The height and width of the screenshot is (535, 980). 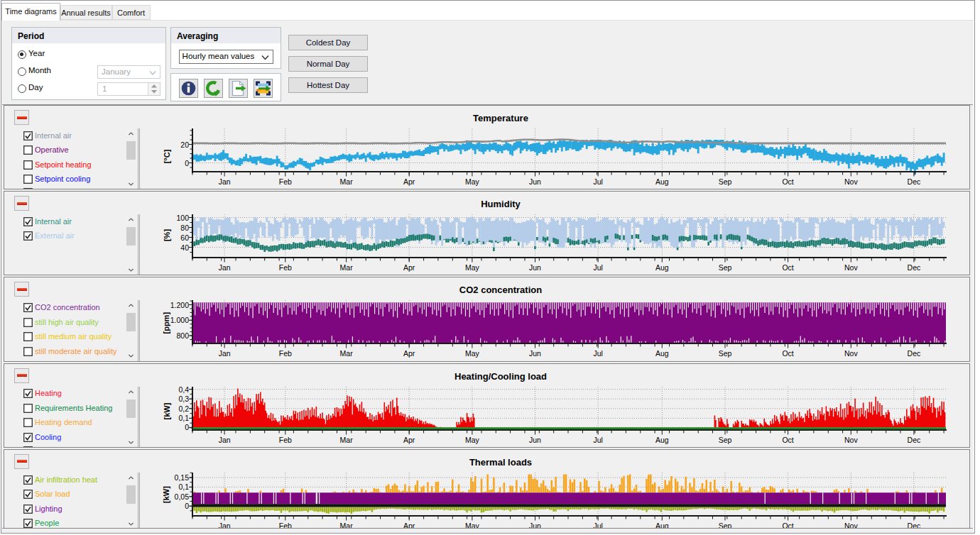 I want to click on svg-text: 1.000, so click(x=180, y=321).